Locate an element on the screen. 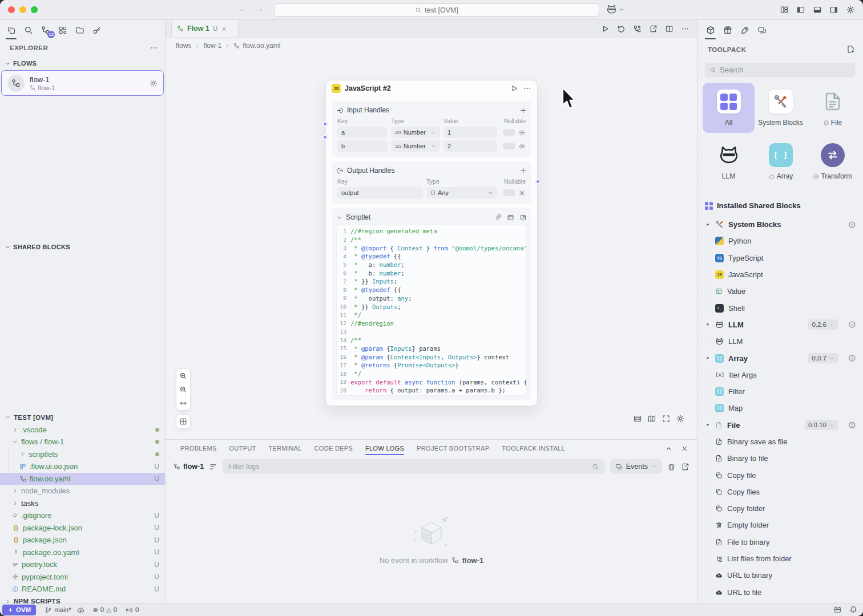  block-group-array: []Array0.0.7 is located at coordinates (781, 358).